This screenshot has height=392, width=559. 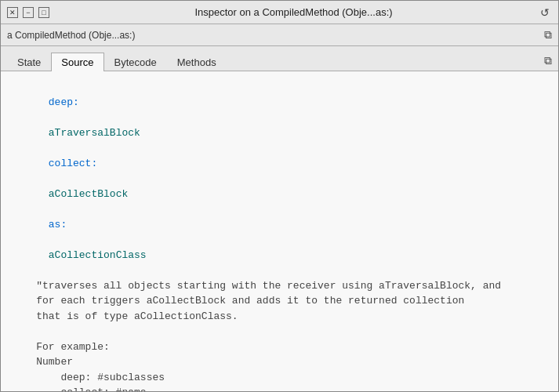 I want to click on tabs-icon: ⧉, so click(x=548, y=63).